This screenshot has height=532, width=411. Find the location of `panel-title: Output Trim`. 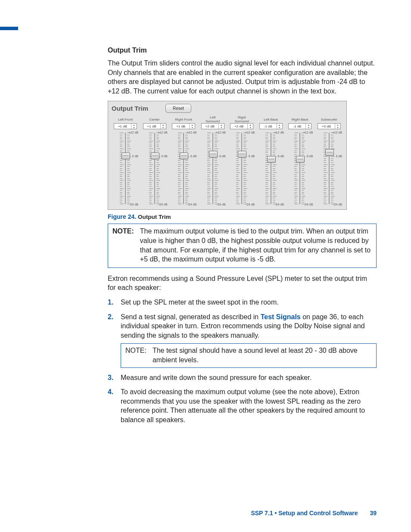

panel-title: Output Trim is located at coordinates (130, 109).